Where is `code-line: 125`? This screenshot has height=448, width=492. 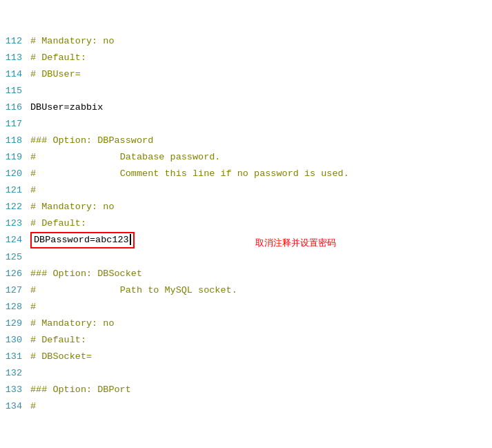
code-line: 125 is located at coordinates (246, 257).